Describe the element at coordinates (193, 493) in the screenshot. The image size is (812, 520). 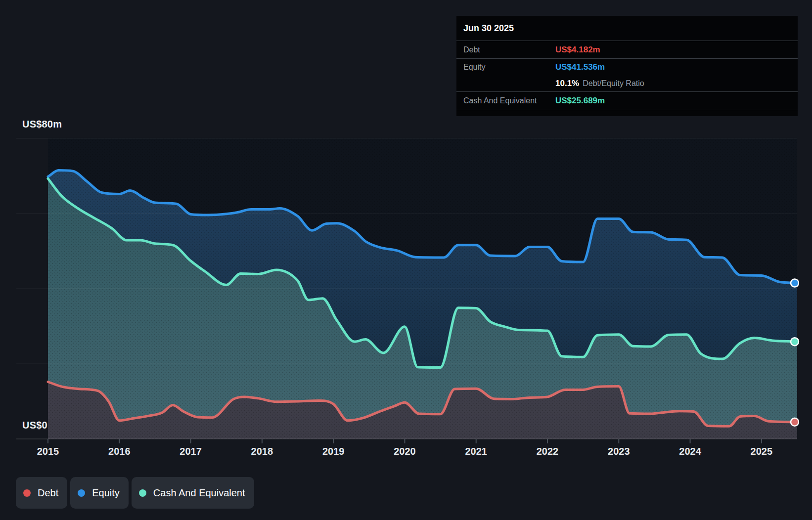
I see `legend-item-cash: Cash And Equivalent` at that location.